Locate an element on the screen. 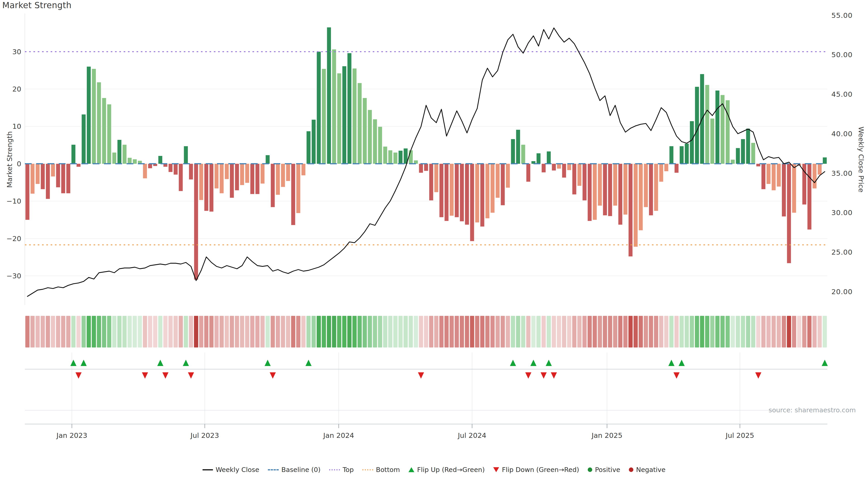 The width and height of the screenshot is (868, 488). legend-item-top: Top is located at coordinates (342, 469).